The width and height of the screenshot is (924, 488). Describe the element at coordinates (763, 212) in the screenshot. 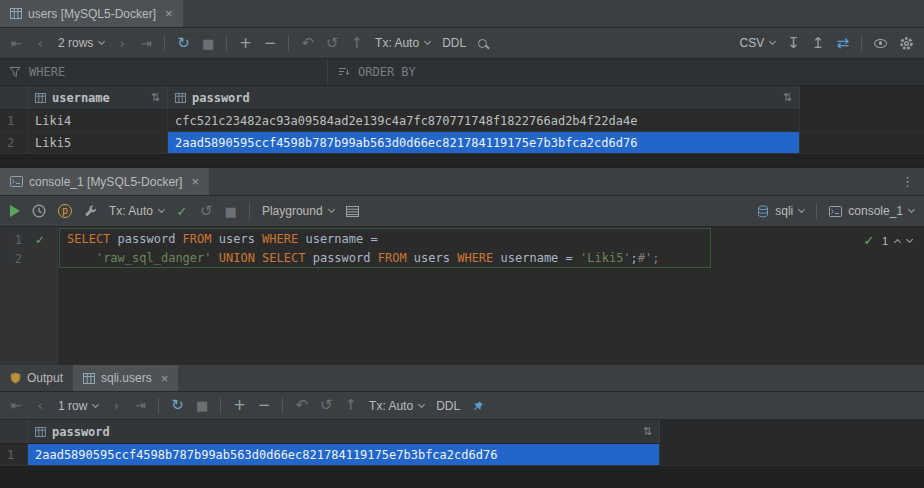

I see `database-icon` at that location.